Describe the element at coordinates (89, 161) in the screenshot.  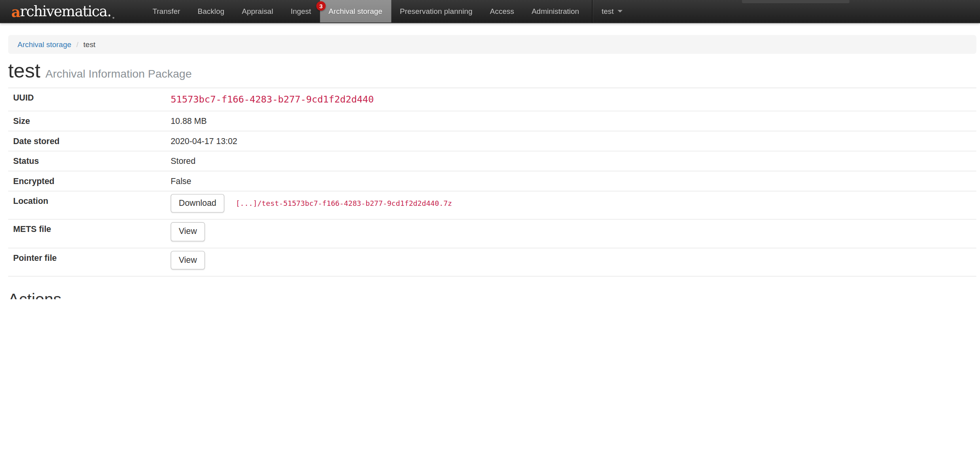
I see `status-label: Status` at that location.